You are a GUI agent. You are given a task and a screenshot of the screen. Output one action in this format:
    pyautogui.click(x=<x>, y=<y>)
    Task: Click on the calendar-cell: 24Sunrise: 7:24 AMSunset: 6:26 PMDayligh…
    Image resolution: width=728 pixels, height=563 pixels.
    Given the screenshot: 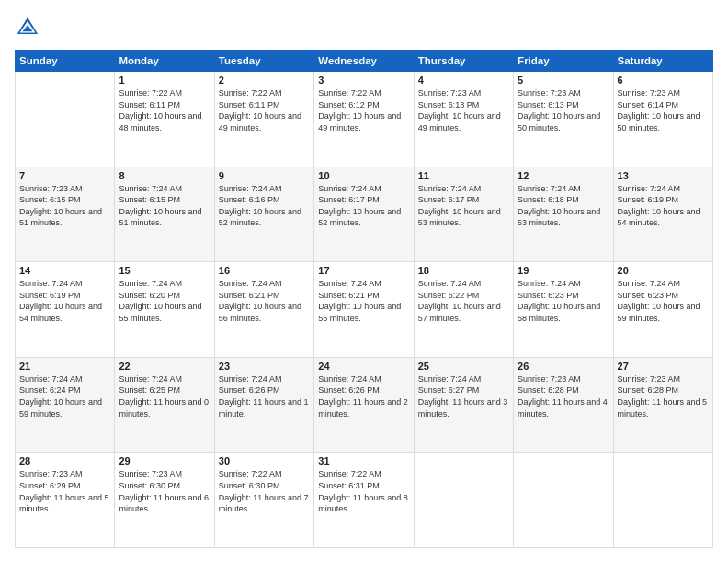 What is the action you would take?
    pyautogui.click(x=364, y=405)
    